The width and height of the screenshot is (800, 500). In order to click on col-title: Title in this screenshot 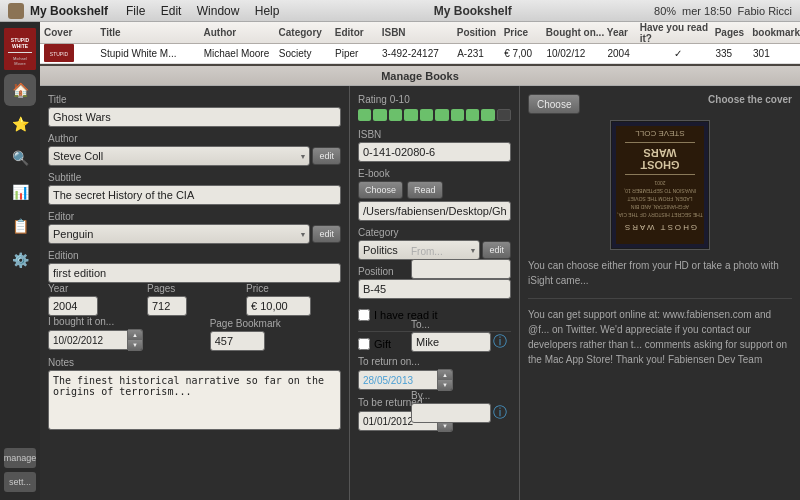, I will do `click(152, 32)`.